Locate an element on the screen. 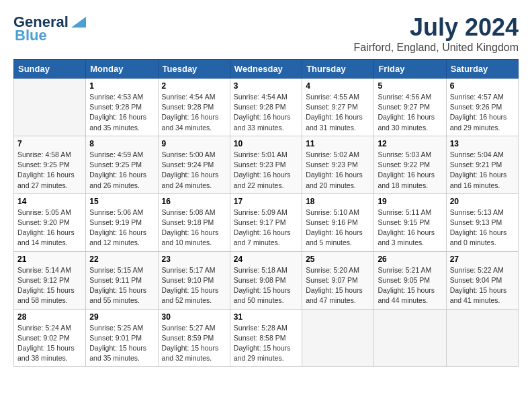 The width and height of the screenshot is (532, 411). calendar-cell: 5Sunrise: 4:56 AM Sunset: 9:27 PM Daylig… is located at coordinates (410, 107).